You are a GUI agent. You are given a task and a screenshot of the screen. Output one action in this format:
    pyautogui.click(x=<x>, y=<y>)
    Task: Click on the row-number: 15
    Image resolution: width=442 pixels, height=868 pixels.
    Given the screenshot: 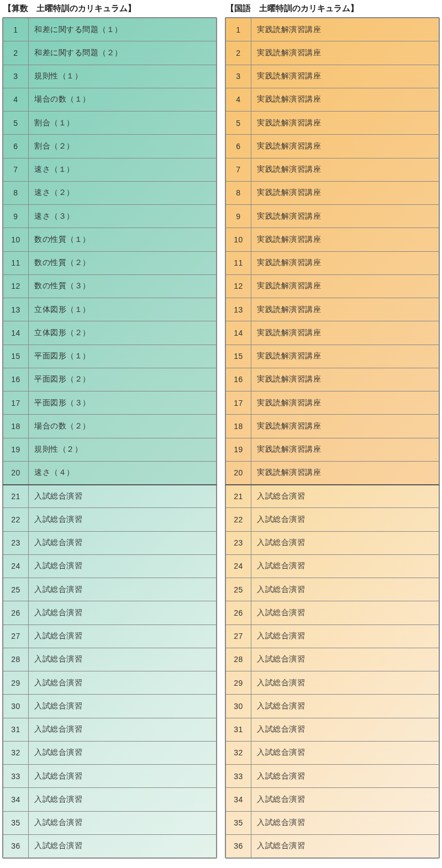 What is the action you would take?
    pyautogui.click(x=16, y=356)
    